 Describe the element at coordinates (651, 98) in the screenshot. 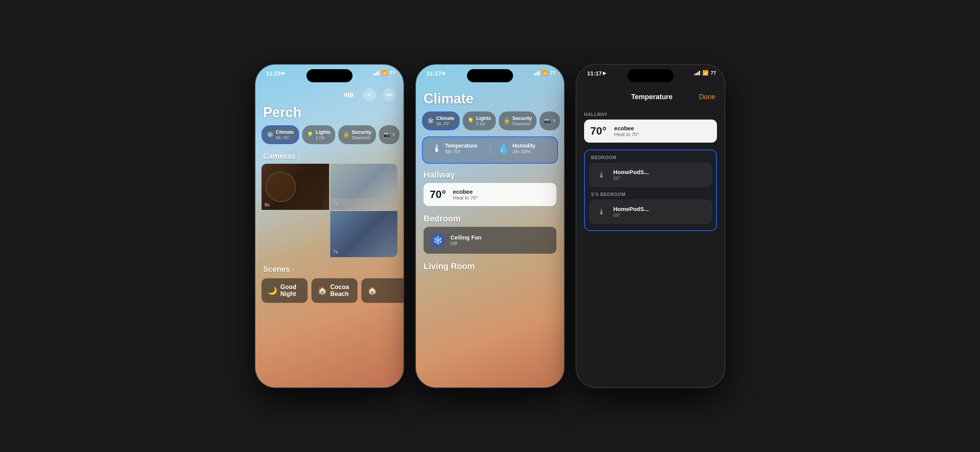

I see `temp-page-header: Temperature Done` at that location.